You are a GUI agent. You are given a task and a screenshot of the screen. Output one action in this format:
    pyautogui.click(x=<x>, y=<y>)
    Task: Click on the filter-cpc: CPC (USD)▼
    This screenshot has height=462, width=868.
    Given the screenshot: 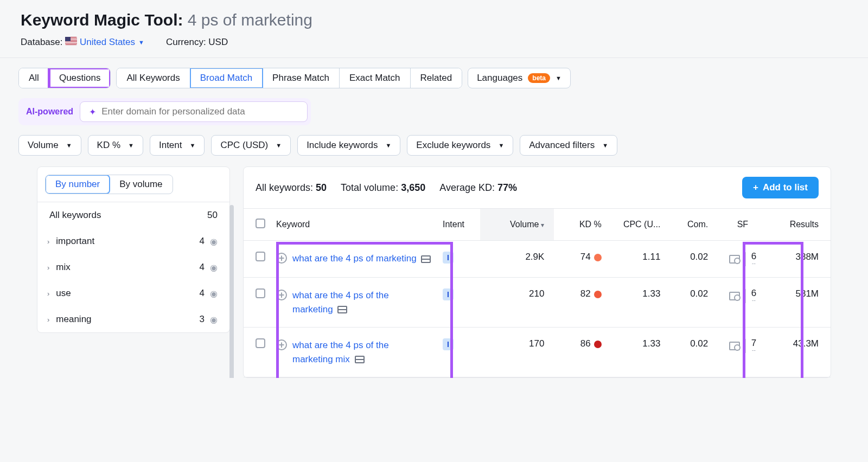 What is the action you would take?
    pyautogui.click(x=251, y=145)
    